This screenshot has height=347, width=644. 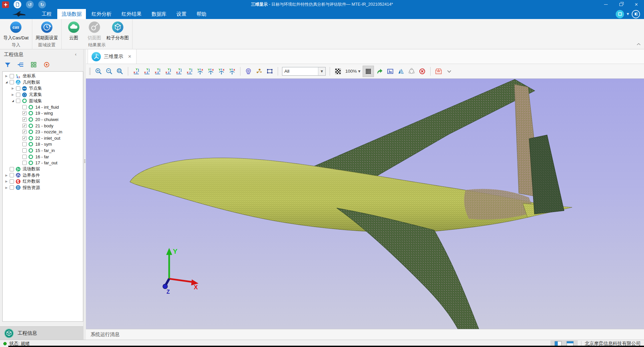 I want to click on locate-button, so click(x=47, y=65).